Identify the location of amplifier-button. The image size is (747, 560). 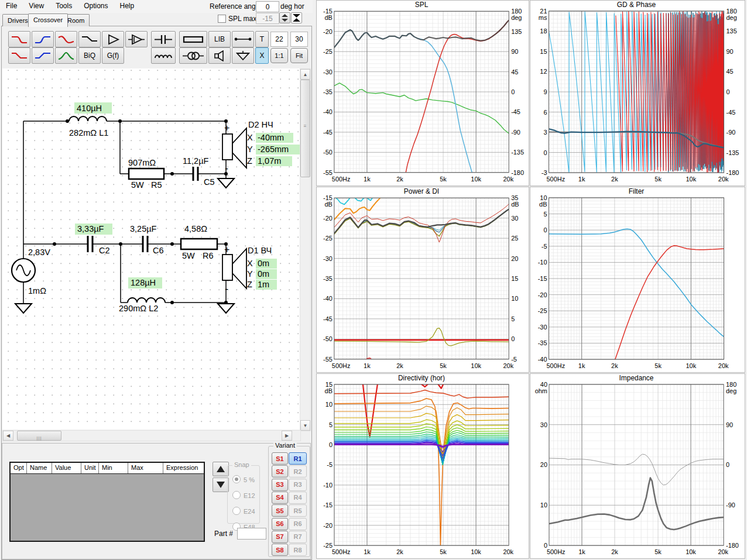
(113, 39).